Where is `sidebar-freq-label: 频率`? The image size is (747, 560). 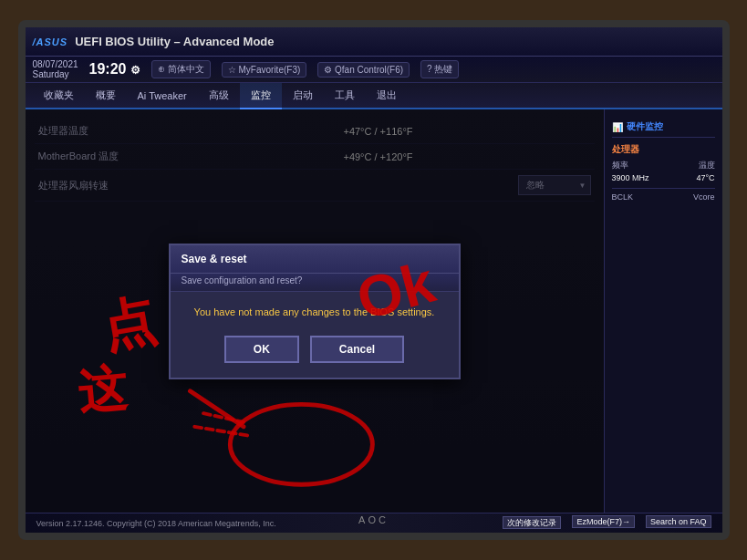
sidebar-freq-label: 频率 is located at coordinates (620, 166).